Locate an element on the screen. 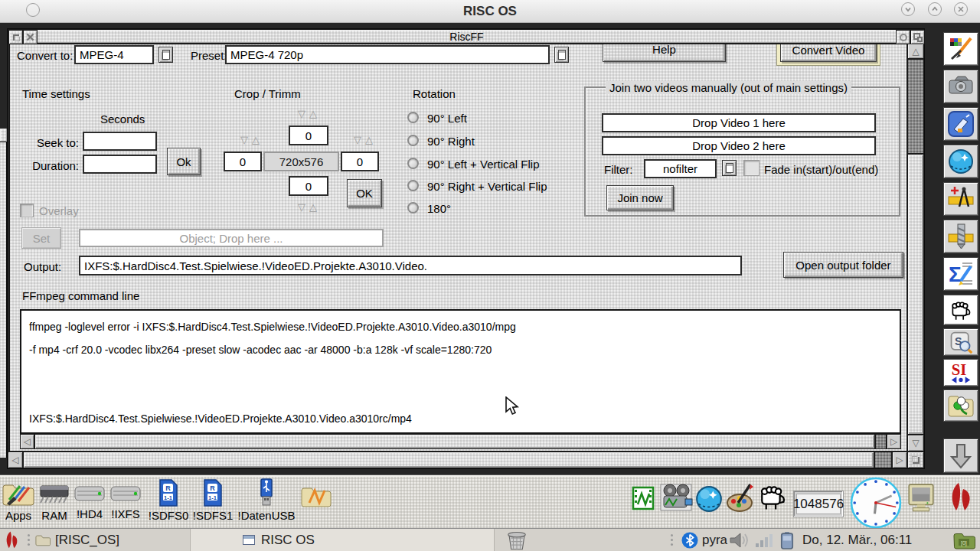 The width and height of the screenshot is (980, 551). crop-bottom-field: 0 is located at coordinates (309, 186).